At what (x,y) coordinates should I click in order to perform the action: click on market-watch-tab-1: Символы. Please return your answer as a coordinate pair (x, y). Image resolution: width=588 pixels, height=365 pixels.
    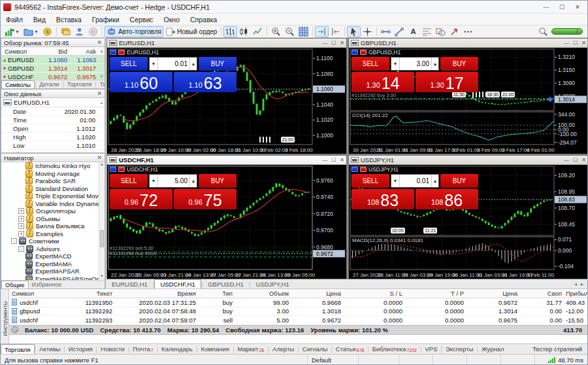
    Looking at the image, I should click on (18, 84).